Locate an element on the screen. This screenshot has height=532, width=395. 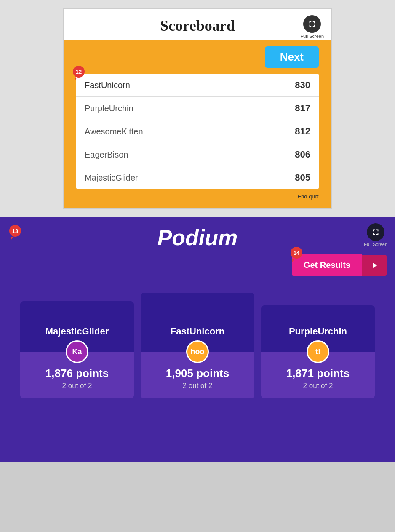
score-row-2: PurpleUrchin 817 is located at coordinates (198, 109).